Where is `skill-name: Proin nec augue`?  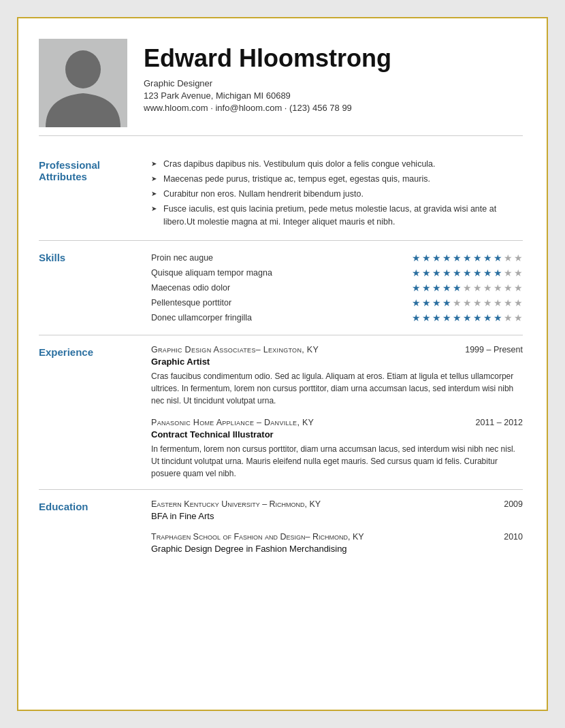
skill-name: Proin nec augue is located at coordinates (253, 258).